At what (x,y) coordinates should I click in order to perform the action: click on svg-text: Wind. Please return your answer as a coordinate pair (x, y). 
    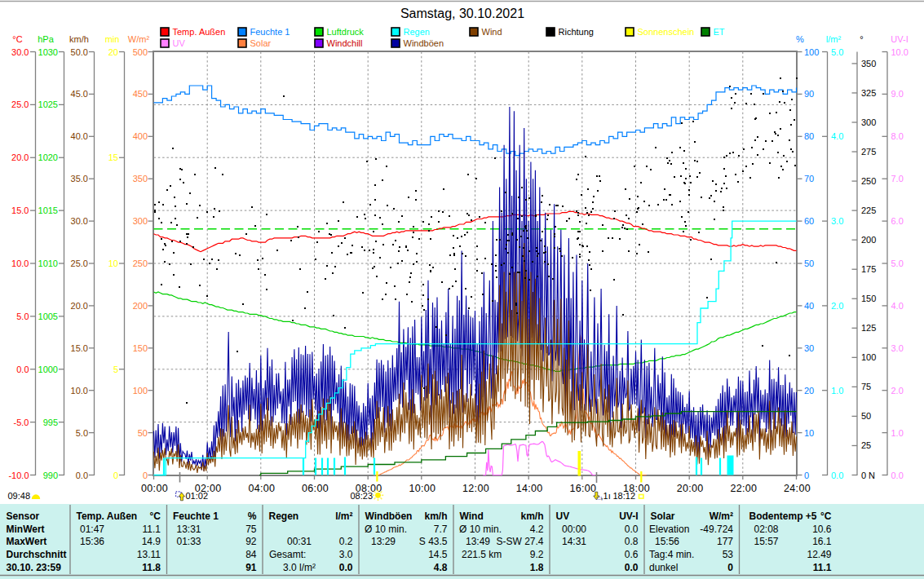
    Looking at the image, I should click on (471, 516).